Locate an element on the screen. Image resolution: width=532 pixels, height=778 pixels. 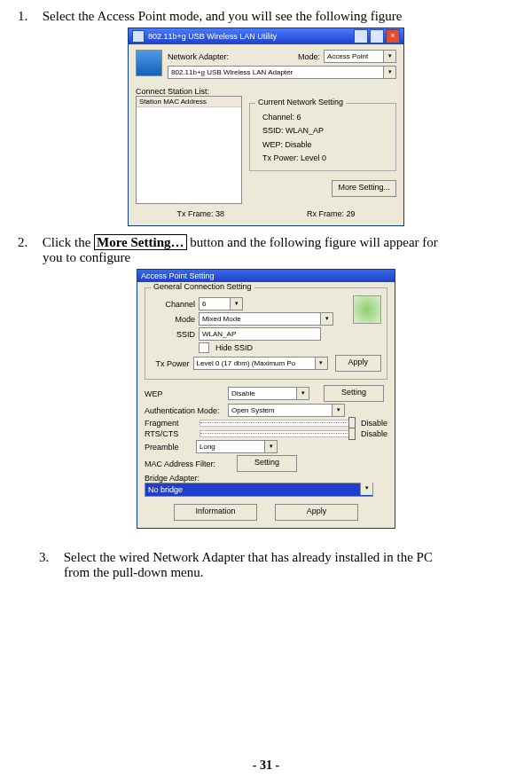
adapter-select: 802.11b+g USB Wireless LAN Adapter ▾ is located at coordinates (282, 73).